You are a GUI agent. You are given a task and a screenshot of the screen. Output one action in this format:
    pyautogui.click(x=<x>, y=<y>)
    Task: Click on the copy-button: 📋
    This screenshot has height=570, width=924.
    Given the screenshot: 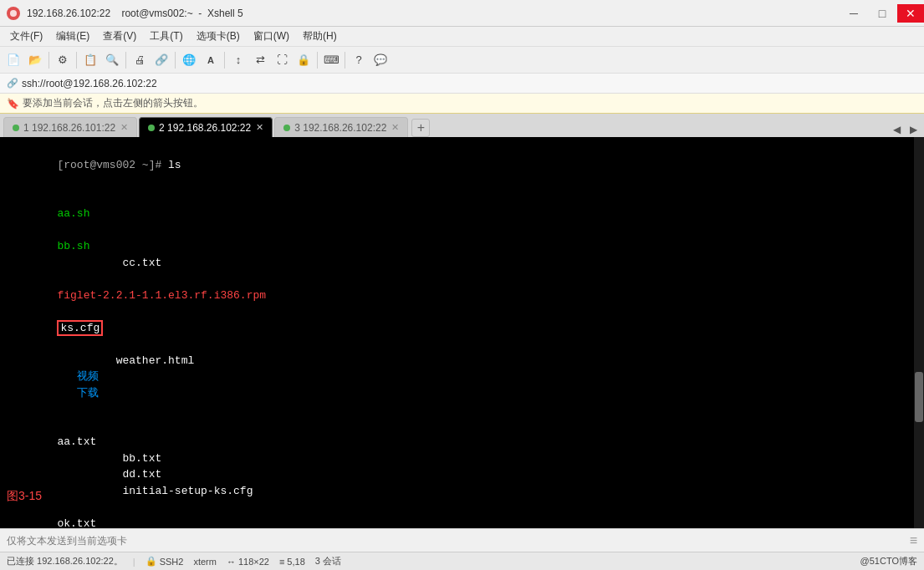 What is the action you would take?
    pyautogui.click(x=90, y=60)
    